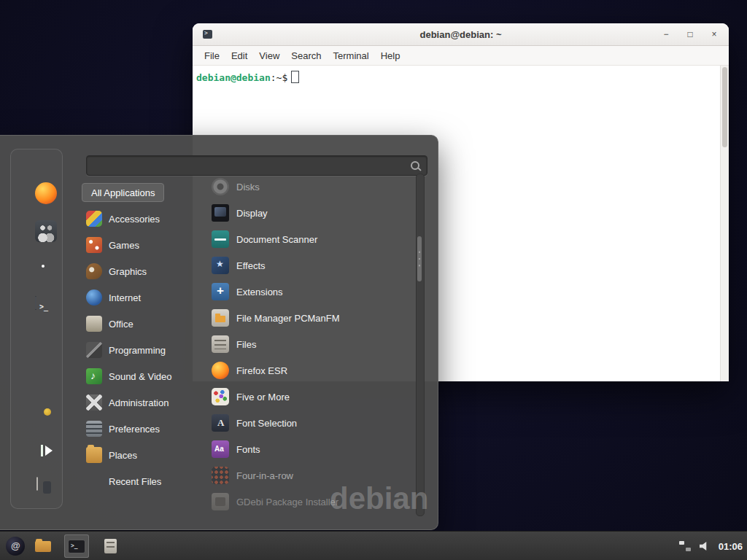 This screenshot has height=560, width=747. I want to click on category-label: Games, so click(124, 245).